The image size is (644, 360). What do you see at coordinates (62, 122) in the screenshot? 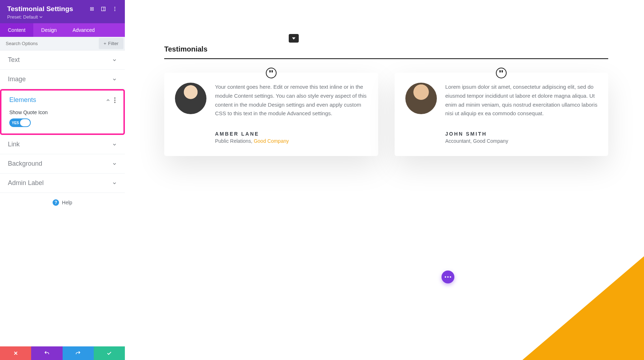
I see `section-body-elements: Show Quote Icon YES` at bounding box center [62, 122].